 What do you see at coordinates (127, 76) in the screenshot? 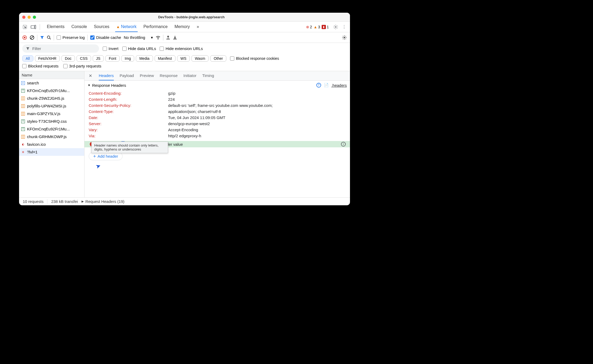
I see `tab-payload: Payload` at bounding box center [127, 76].